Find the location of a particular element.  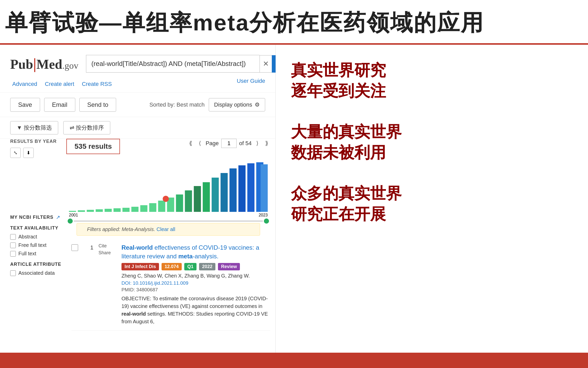

pubmed-logo: Pub|Med.gov is located at coordinates (44, 64).